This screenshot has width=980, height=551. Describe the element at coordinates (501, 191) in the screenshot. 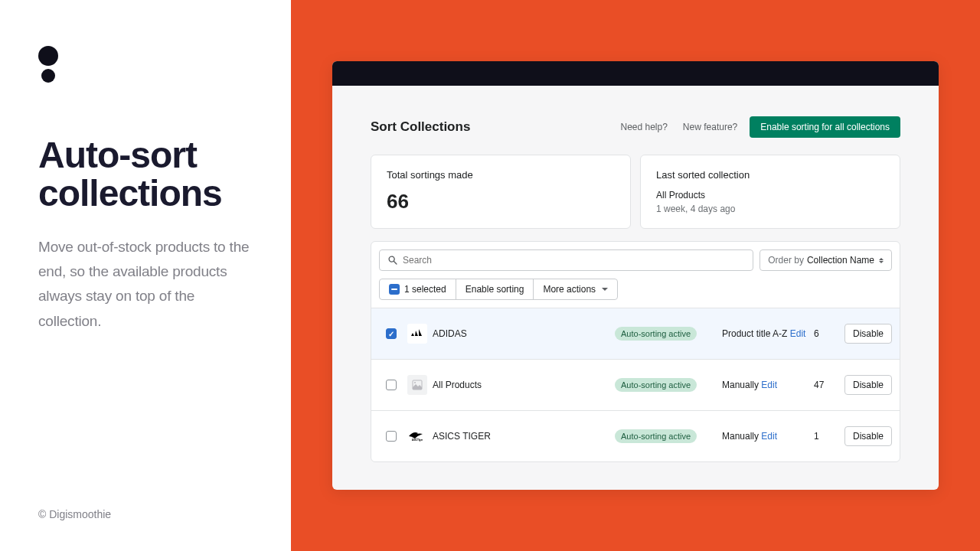

I see `total-sortings-card: Total sortings made 66` at that location.